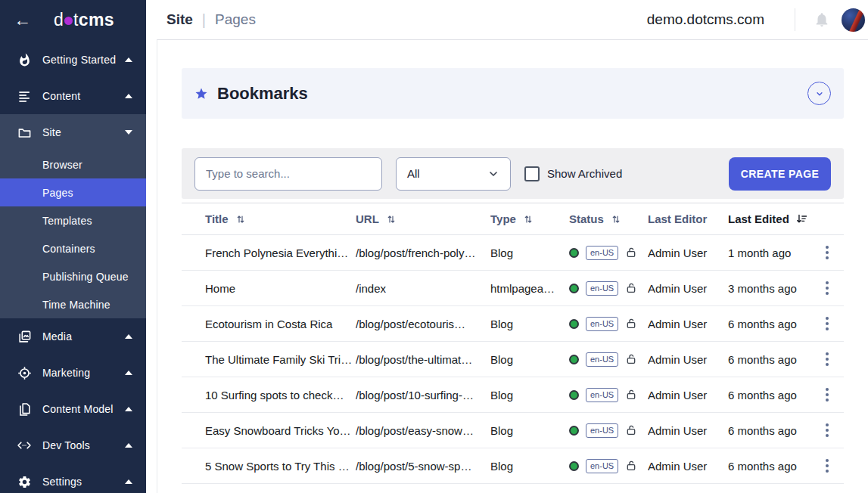 This screenshot has width=868, height=493. I want to click on last-edited: 1 month ago, so click(769, 253).